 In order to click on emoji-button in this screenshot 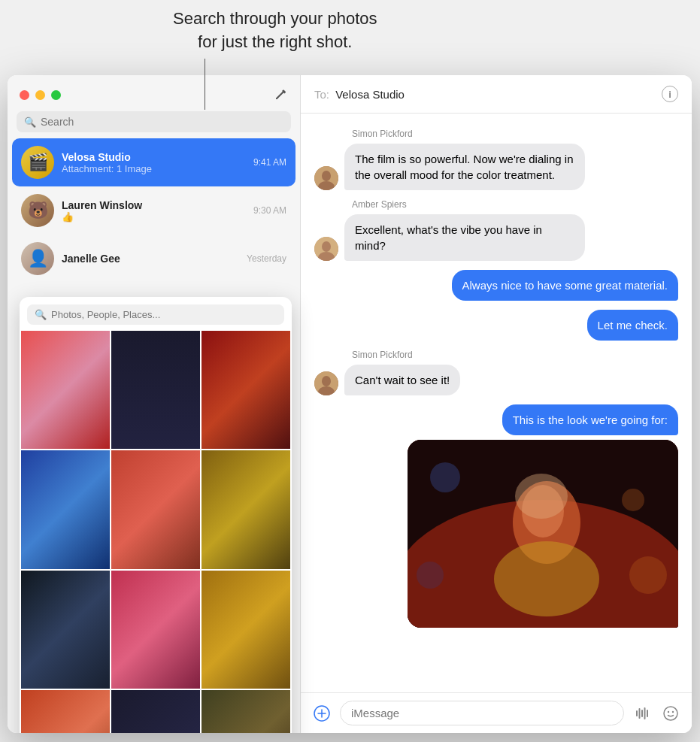, I will do `click(671, 713)`.